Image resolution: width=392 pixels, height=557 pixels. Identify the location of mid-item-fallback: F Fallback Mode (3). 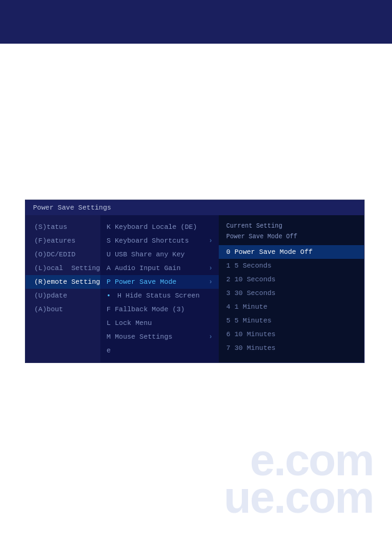
(160, 309).